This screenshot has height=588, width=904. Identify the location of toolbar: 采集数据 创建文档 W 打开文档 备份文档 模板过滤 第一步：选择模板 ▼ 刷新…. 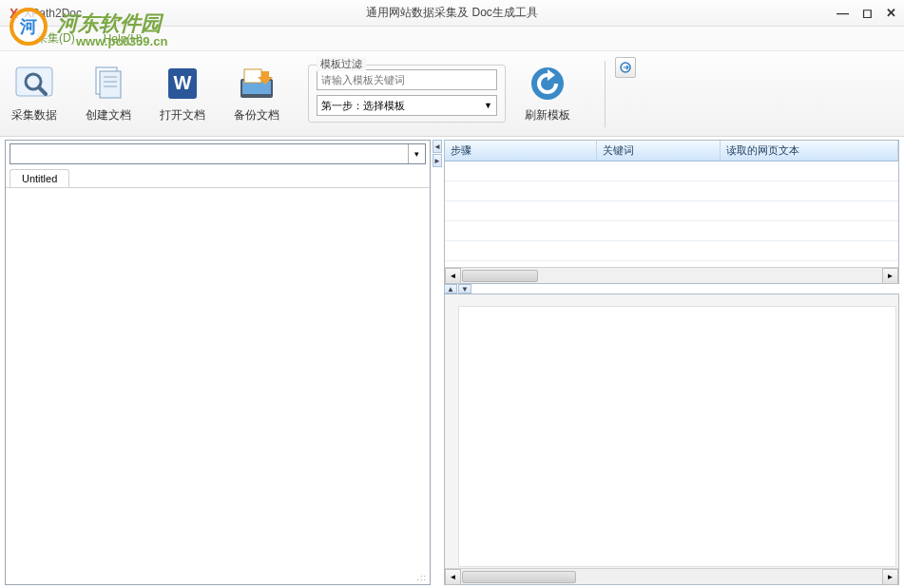
(452, 94).